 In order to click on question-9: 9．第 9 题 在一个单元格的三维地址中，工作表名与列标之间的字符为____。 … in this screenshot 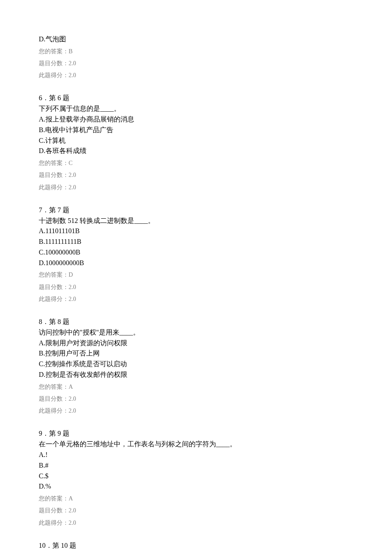, I will do `click(196, 477)`.